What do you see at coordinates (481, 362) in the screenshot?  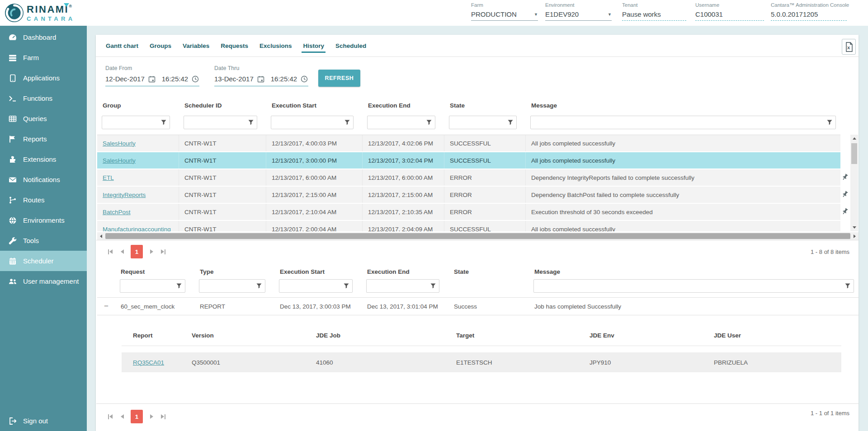 I see `request-detail-row: RQ35CA01 Q3500001 41060 E1TESTSCH JPY910…` at bounding box center [481, 362].